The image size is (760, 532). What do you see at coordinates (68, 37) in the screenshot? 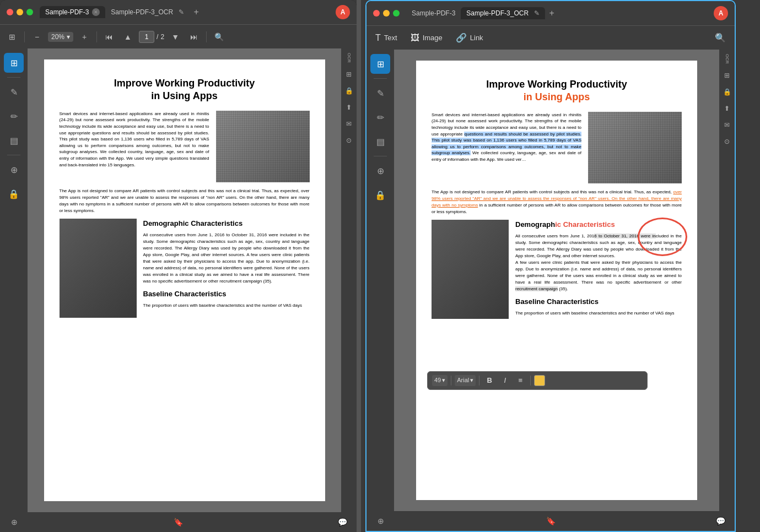
I see `zoom-arrow: ▾` at bounding box center [68, 37].